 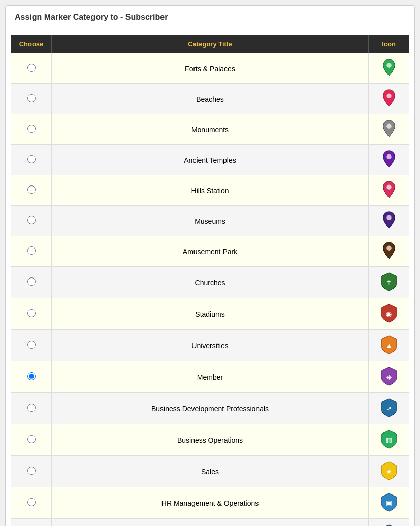 I want to click on category-title: Amusement Park, so click(x=210, y=252).